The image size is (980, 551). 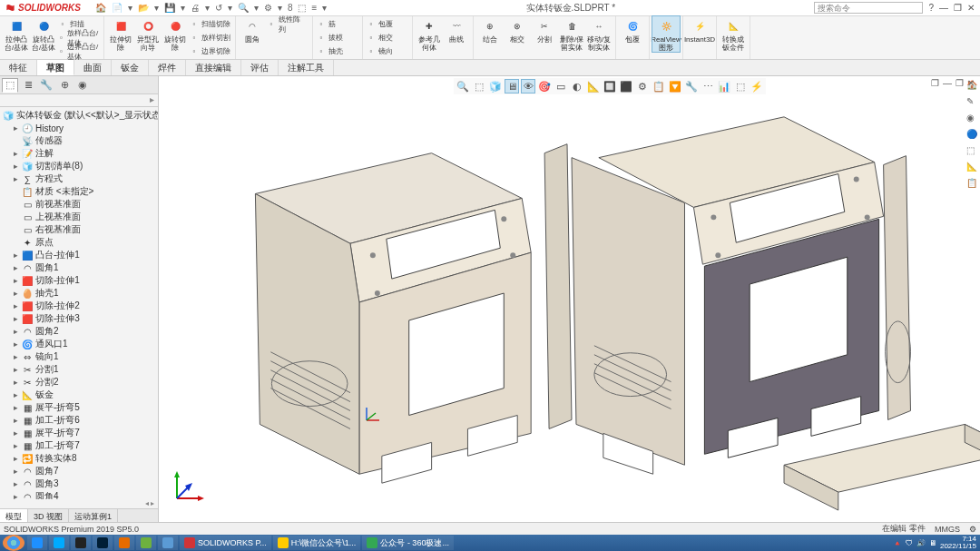 I want to click on hud-button: ▭, so click(x=561, y=86).